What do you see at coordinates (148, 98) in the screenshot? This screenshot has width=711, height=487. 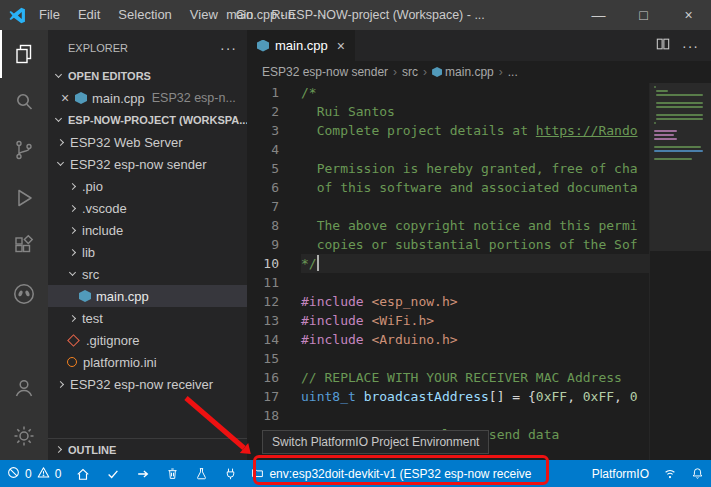 I see `open-editor-item-main-cpp: × main.cpp ESP32 esp-n...` at bounding box center [148, 98].